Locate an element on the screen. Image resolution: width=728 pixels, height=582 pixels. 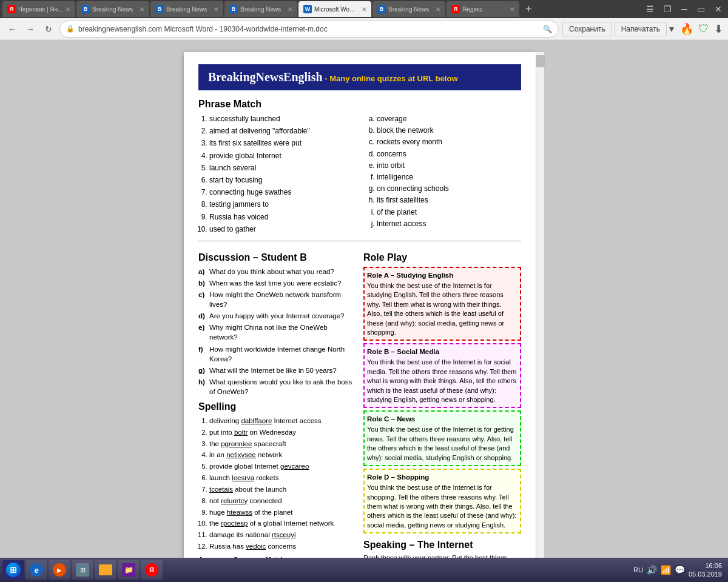
list-item: put into boltr on Wednesday is located at coordinates (283, 433).